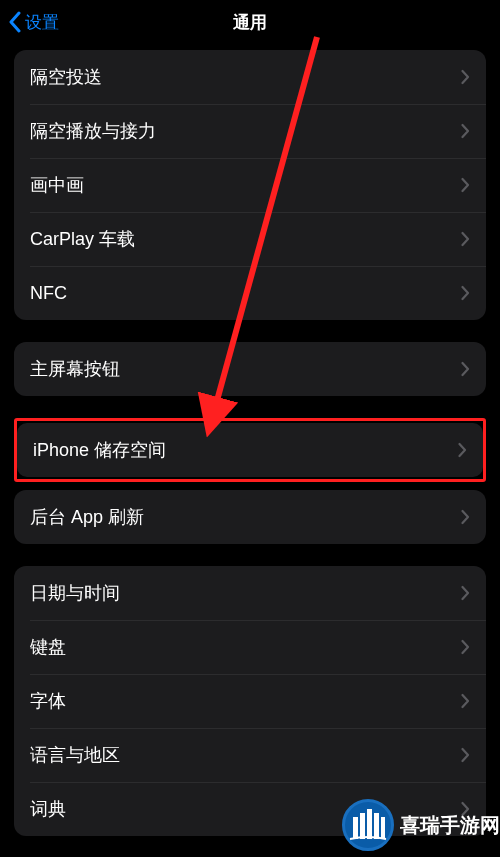  What do you see at coordinates (57, 185) in the screenshot?
I see `item-label: 画中画` at bounding box center [57, 185].